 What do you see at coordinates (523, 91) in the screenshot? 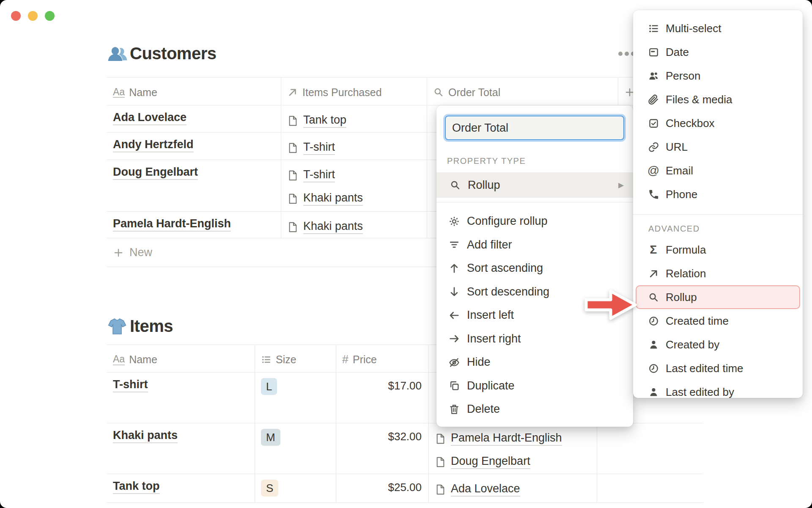
I see `column-header-order-total: Order Total` at bounding box center [523, 91].